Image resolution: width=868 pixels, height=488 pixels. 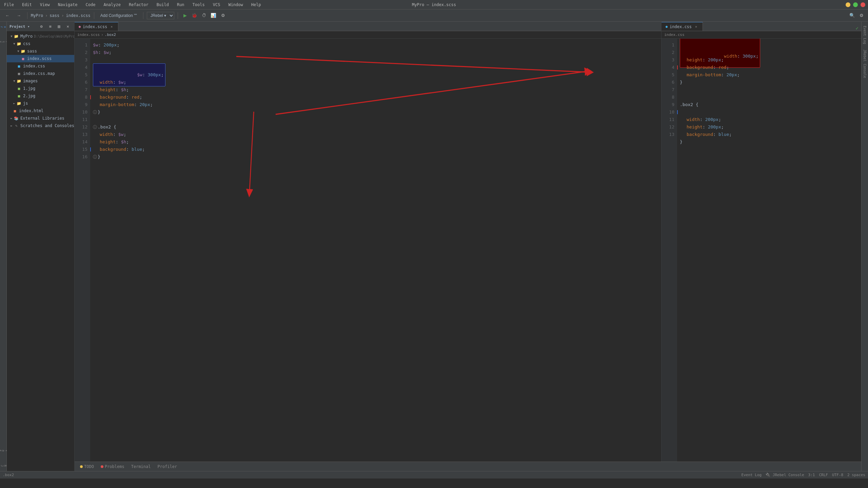 I want to click on menu-code: Code, so click(x=91, y=5).